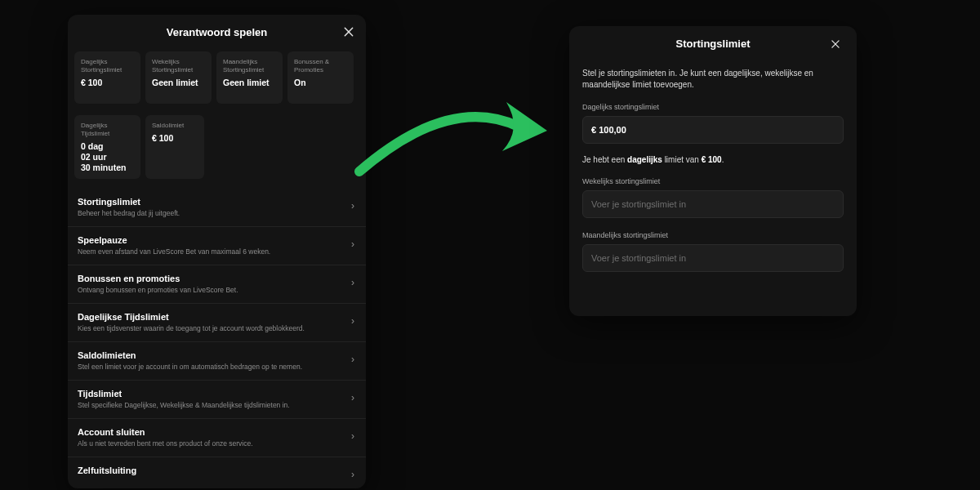 This screenshot has width=980, height=490. I want to click on menu-title: Stortingslimiet, so click(211, 202).